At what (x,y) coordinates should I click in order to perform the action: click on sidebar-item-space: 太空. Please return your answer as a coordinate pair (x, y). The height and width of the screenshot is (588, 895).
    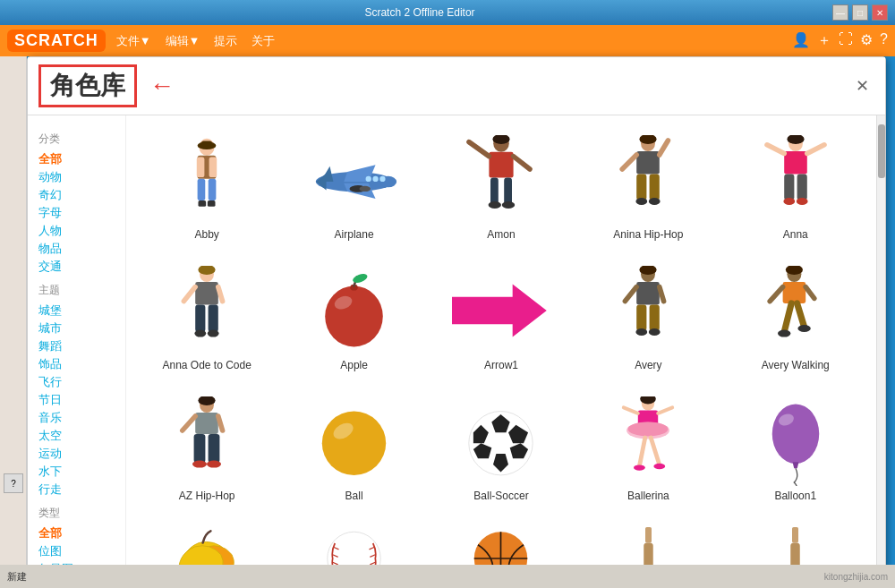
    Looking at the image, I should click on (77, 436).